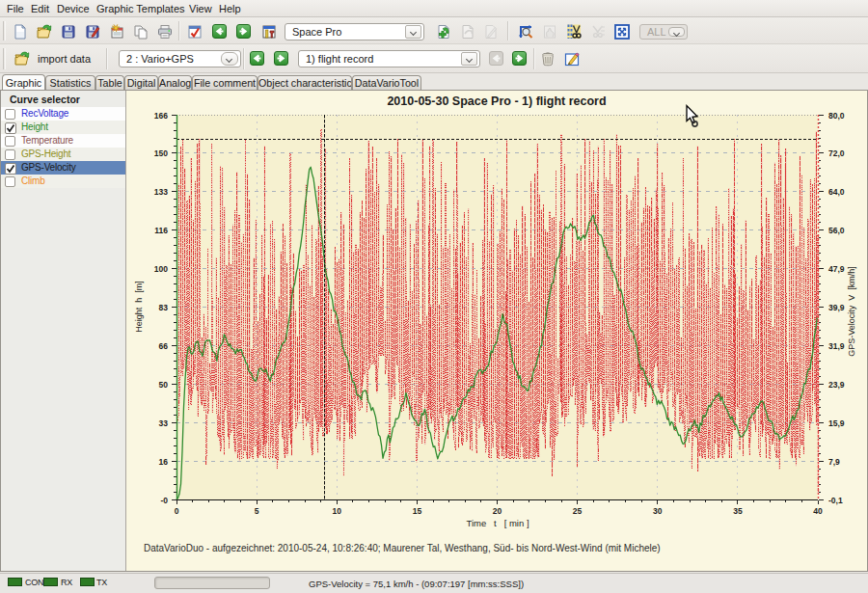 The width and height of the screenshot is (868, 593). I want to click on svg-text: 166, so click(161, 116).